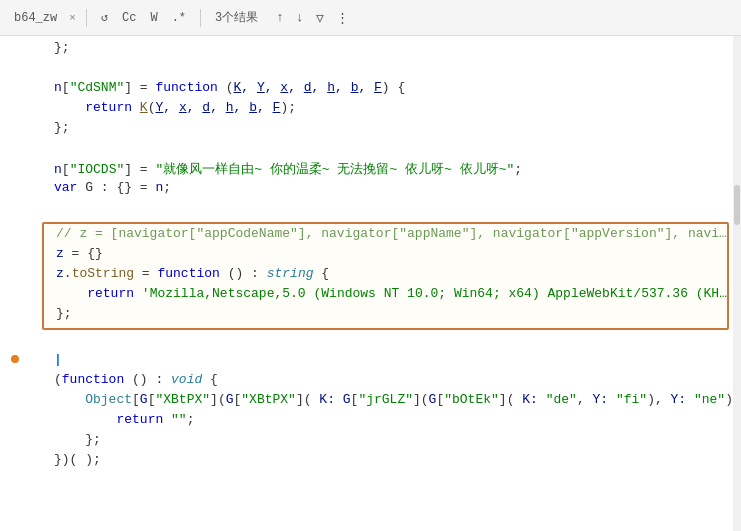 This screenshot has width=741, height=531. Describe the element at coordinates (370, 170) in the screenshot. I see `code-line: n["IOCDS"] = "就像风一样自由~ 你的温柔~ 无法挽留~ 依儿呀~ …` at that location.